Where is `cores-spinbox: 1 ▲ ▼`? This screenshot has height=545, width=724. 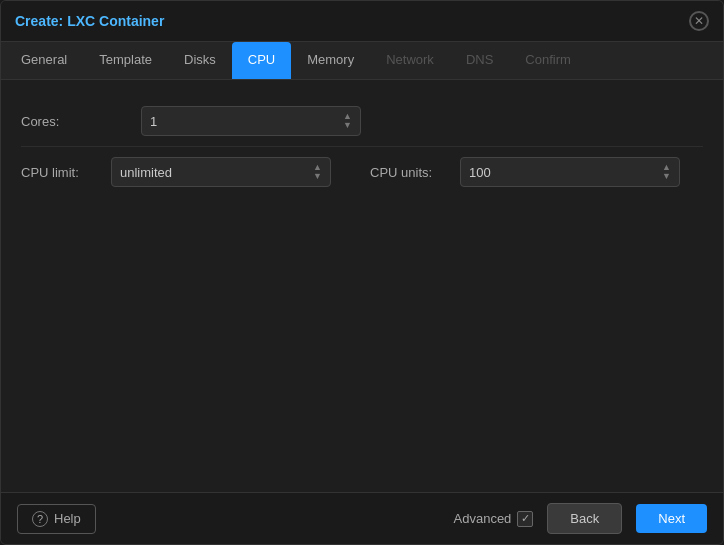 cores-spinbox: 1 ▲ ▼ is located at coordinates (251, 121).